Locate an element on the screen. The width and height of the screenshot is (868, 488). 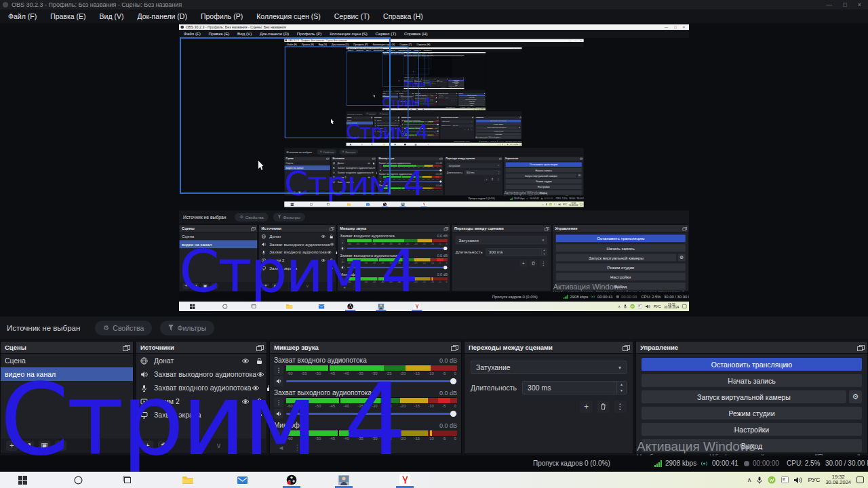
menu-edit: Правка (E) is located at coordinates (68, 16).